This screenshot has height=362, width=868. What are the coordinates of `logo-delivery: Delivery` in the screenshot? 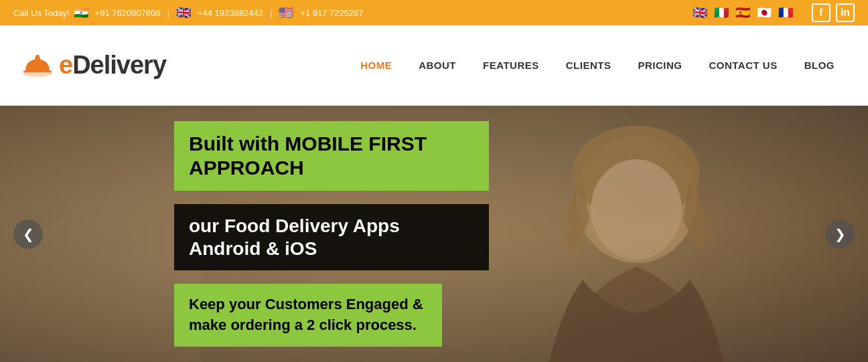 It's located at (119, 65).